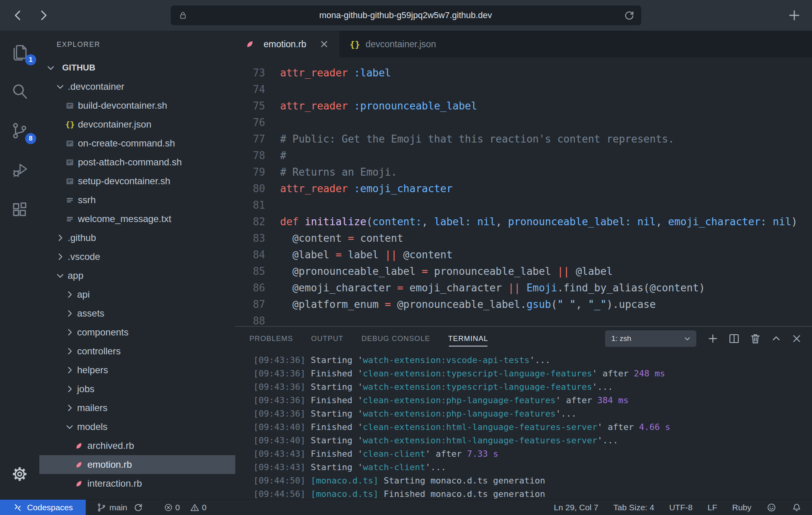  Describe the element at coordinates (755, 339) in the screenshot. I see `trash-icon` at that location.